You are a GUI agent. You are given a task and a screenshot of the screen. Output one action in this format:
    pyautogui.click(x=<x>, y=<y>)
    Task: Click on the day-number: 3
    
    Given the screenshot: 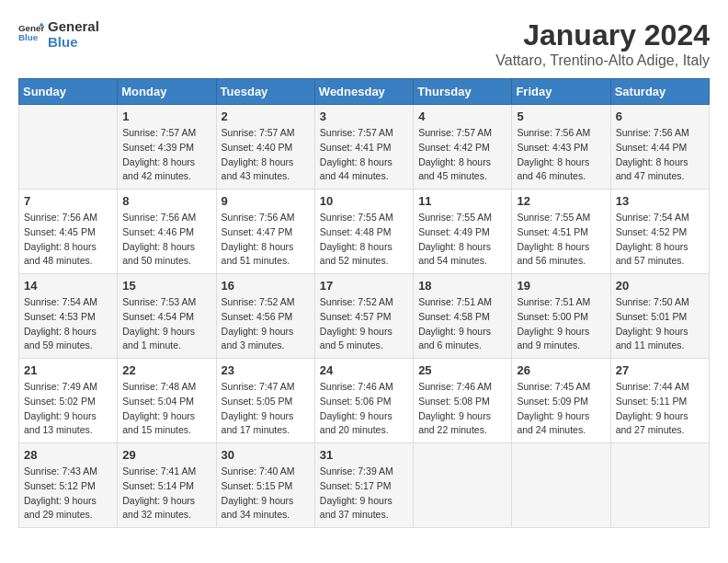 What is the action you would take?
    pyautogui.click(x=364, y=116)
    